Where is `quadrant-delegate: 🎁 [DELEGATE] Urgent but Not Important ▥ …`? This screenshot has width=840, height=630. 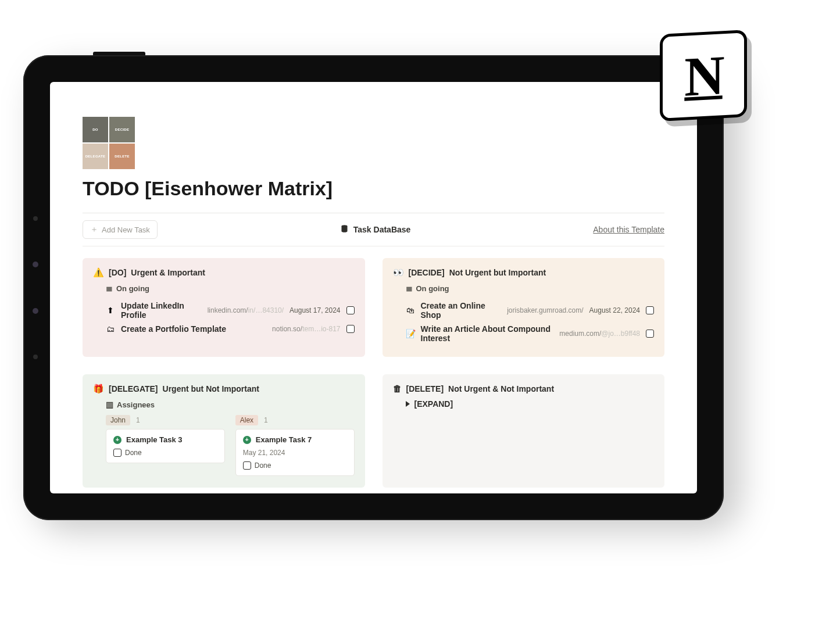
quadrant-delegate: 🎁 [DELEGATE] Urgent but Not Important ▥ … is located at coordinates (224, 431).